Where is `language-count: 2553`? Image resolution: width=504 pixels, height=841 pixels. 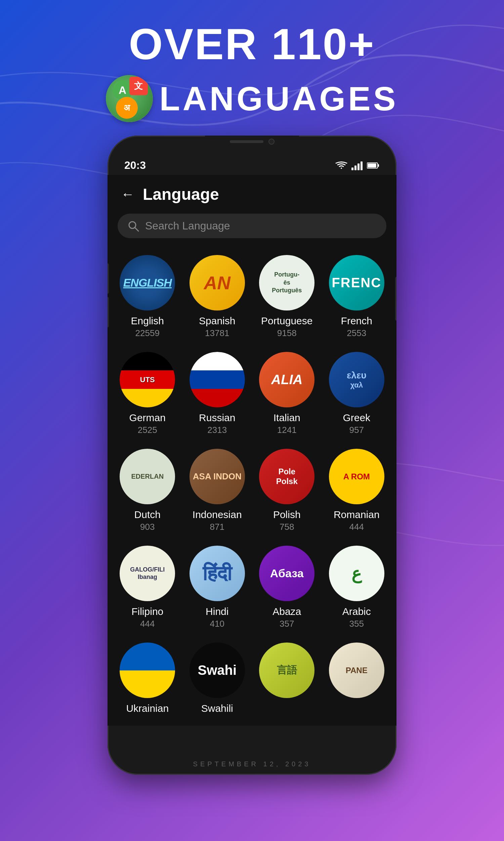
language-count: 2553 is located at coordinates (357, 333).